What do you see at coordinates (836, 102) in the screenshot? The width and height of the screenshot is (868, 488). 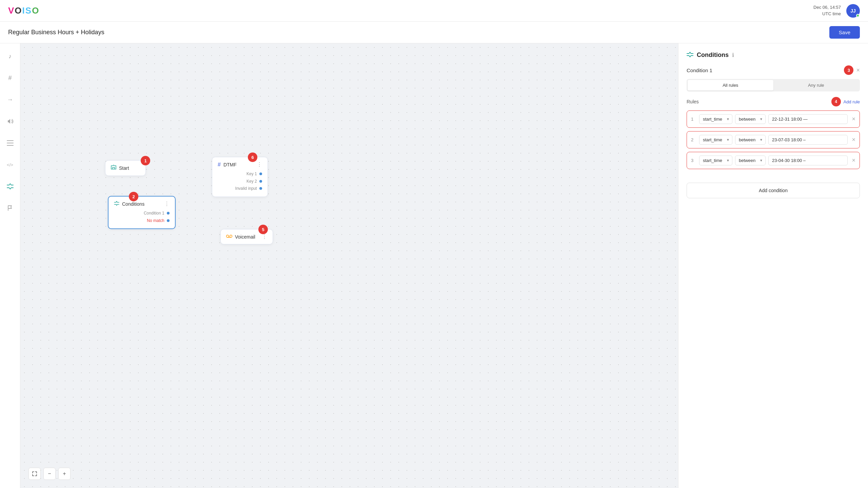 I see `rules-badge-4: 4` at bounding box center [836, 102].